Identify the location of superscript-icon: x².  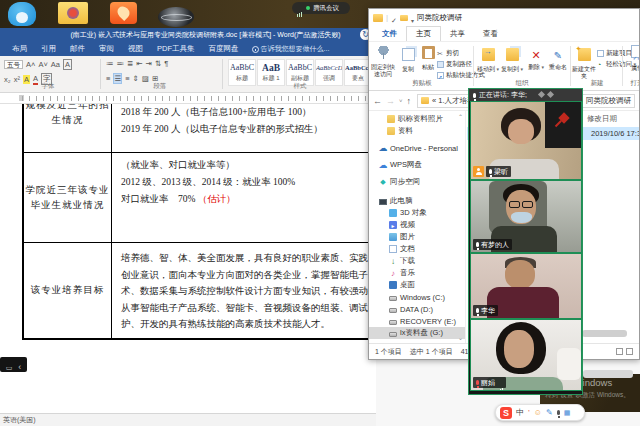
(17, 80).